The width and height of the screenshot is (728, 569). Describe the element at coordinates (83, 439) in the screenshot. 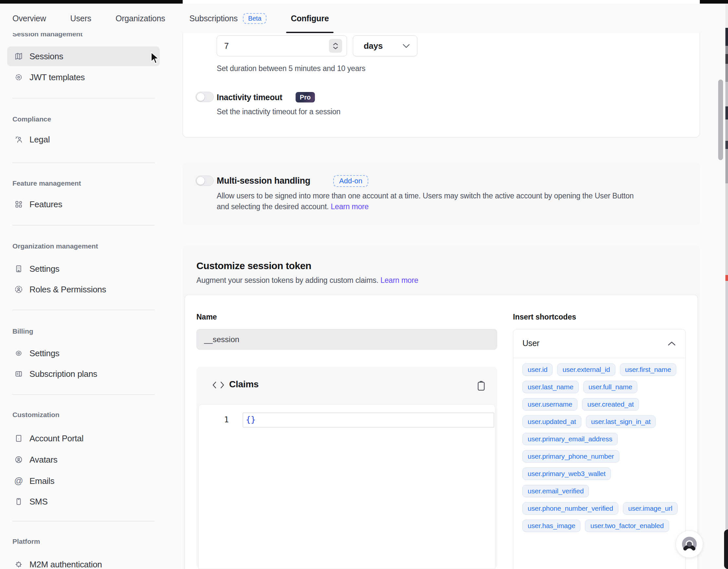

I see `sidebar-item-account-portal: Account Portal` at that location.